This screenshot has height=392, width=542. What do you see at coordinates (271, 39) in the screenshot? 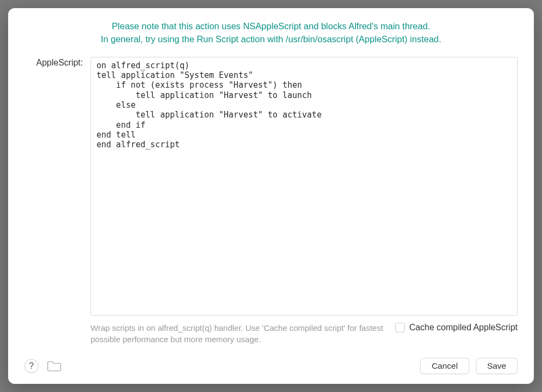
I see `notice-line-2: In general, try using the Run Script act…` at bounding box center [271, 39].